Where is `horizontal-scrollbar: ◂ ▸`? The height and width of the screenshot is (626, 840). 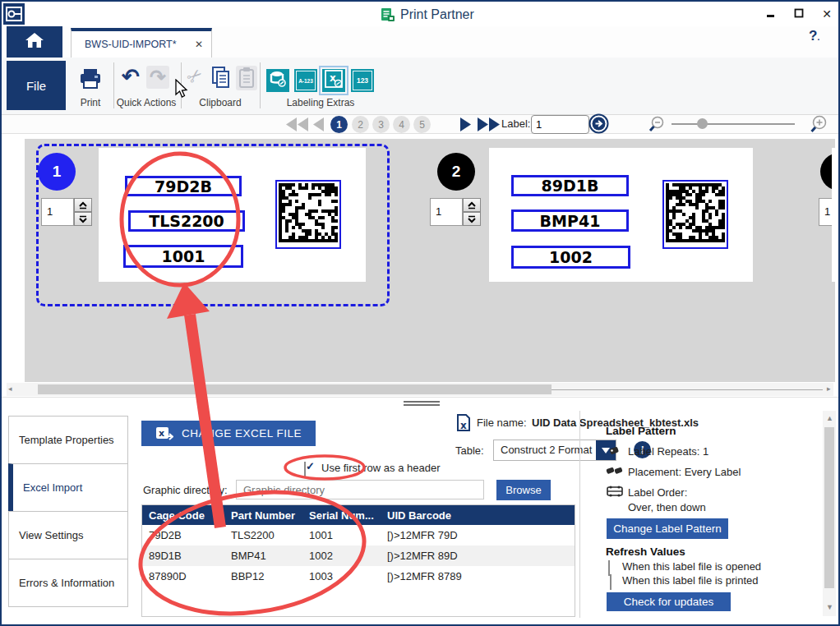
horizontal-scrollbar: ◂ ▸ is located at coordinates (420, 389).